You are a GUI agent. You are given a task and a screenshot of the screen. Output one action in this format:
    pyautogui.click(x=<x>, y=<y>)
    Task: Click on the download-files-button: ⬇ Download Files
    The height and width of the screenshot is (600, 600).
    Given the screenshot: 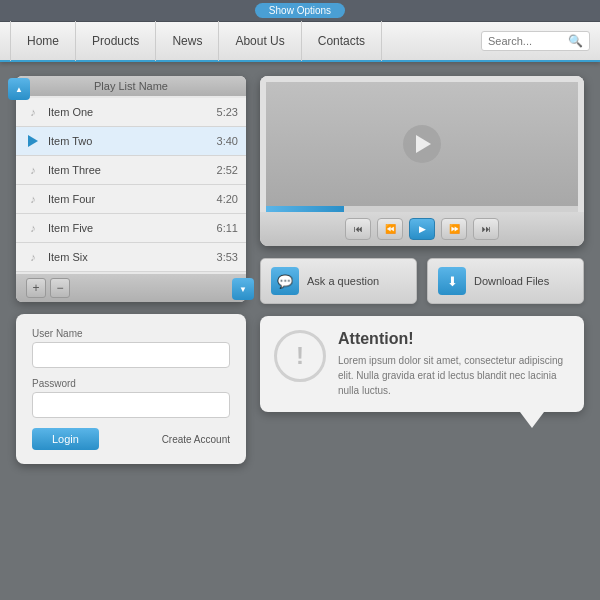 What is the action you would take?
    pyautogui.click(x=506, y=281)
    